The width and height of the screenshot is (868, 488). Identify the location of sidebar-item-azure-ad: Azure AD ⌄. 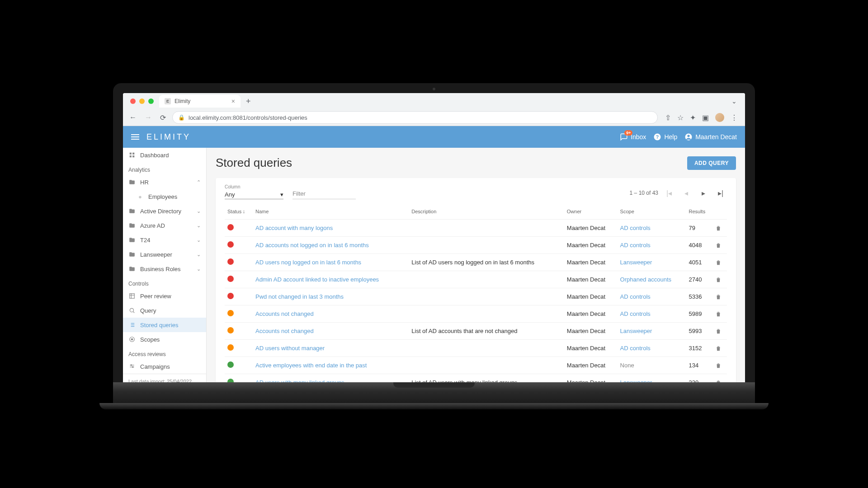
(165, 225).